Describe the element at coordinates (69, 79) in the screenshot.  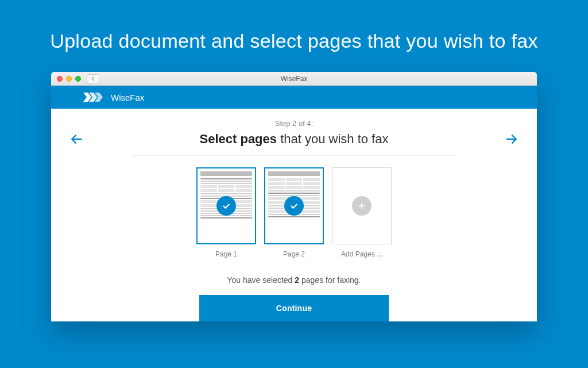
I see `window-controls` at that location.